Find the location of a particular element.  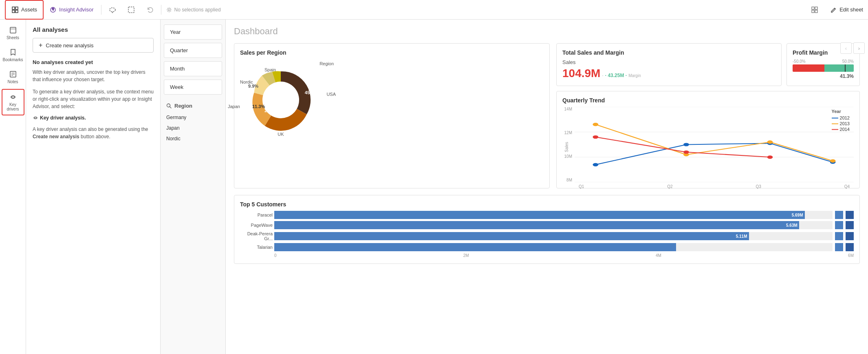

legend-2014-label: 2014 is located at coordinates (845, 129).